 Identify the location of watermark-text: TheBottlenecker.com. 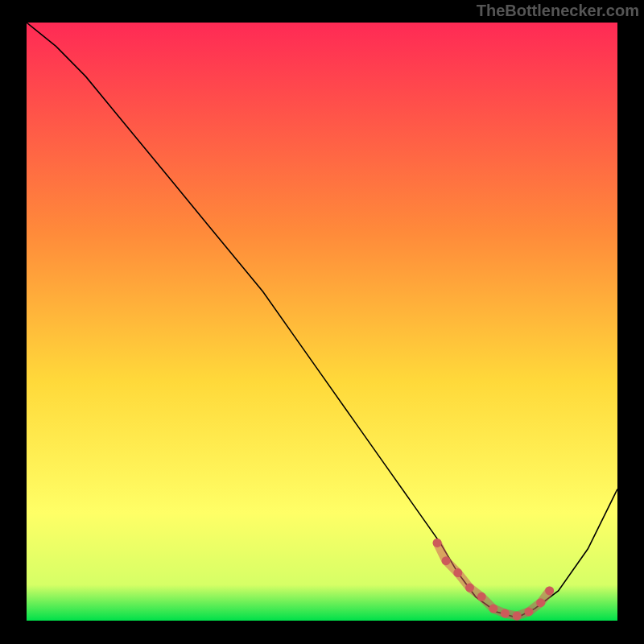
(558, 11).